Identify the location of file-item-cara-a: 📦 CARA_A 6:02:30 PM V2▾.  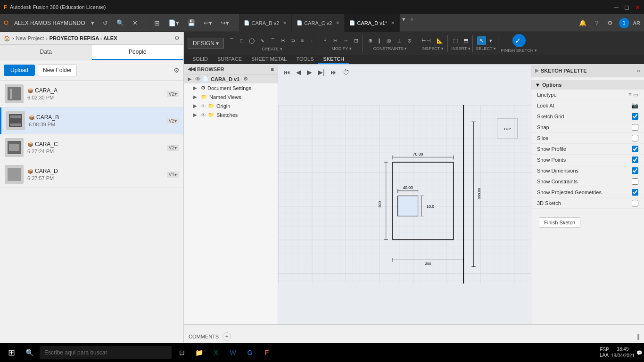
(91, 94).